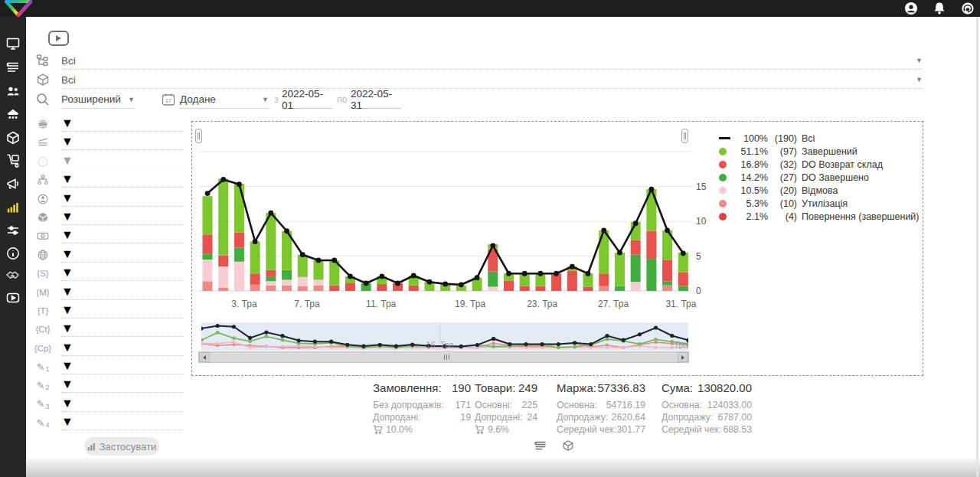 The image size is (980, 477). Describe the element at coordinates (13, 161) in the screenshot. I see `sidebar-item-logistics` at that location.